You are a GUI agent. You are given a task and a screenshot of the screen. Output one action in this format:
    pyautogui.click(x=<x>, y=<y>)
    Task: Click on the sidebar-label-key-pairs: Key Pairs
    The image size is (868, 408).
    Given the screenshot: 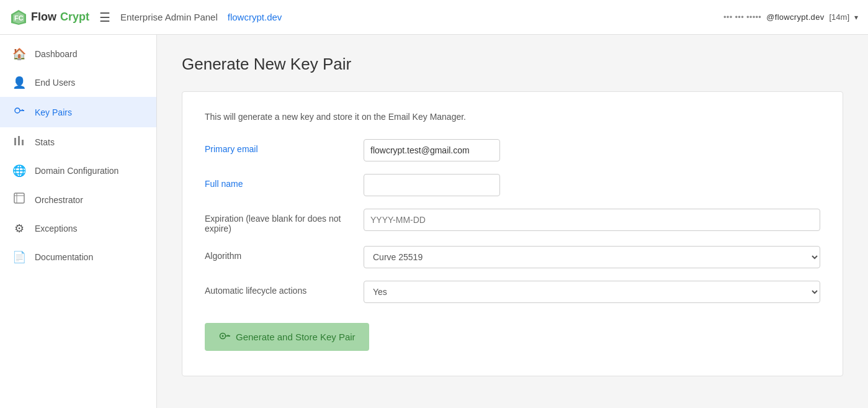 What is the action you would take?
    pyautogui.click(x=53, y=112)
    